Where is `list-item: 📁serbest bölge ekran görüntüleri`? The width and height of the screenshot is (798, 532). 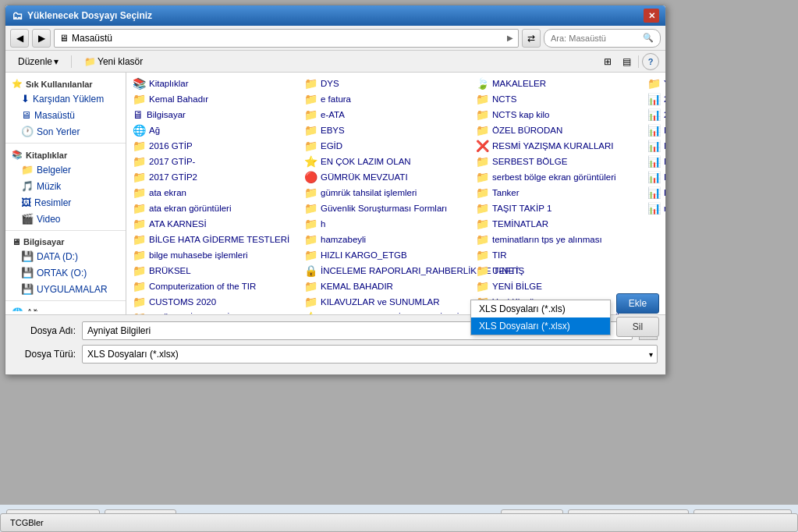
list-item: 📁serbest bölge ekran görüntüleri is located at coordinates (559, 177).